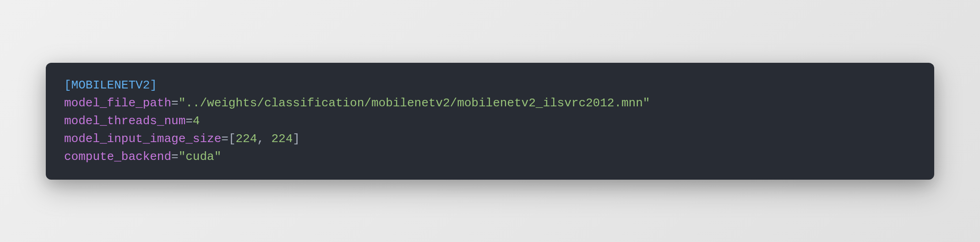 This screenshot has height=242, width=980. I want to click on config-line-model-file-path: model_file_path="../weights/classificati…, so click(490, 104).